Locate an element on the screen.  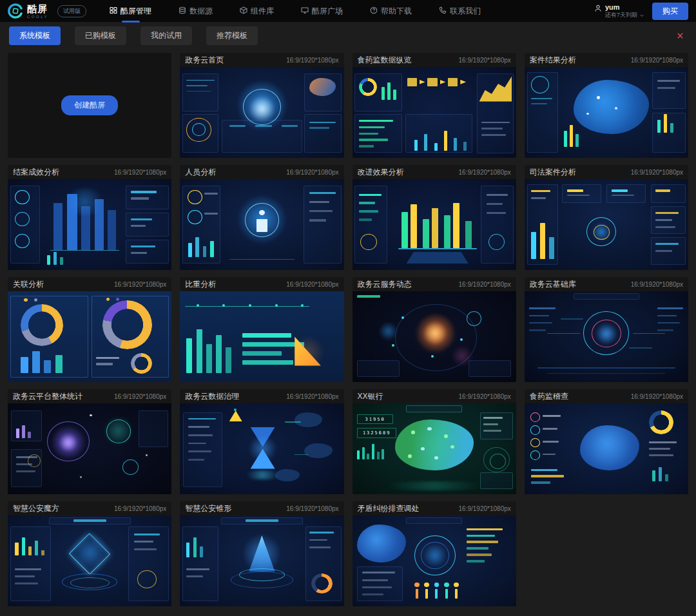
logo-text: 酷屏 is located at coordinates (37, 9).